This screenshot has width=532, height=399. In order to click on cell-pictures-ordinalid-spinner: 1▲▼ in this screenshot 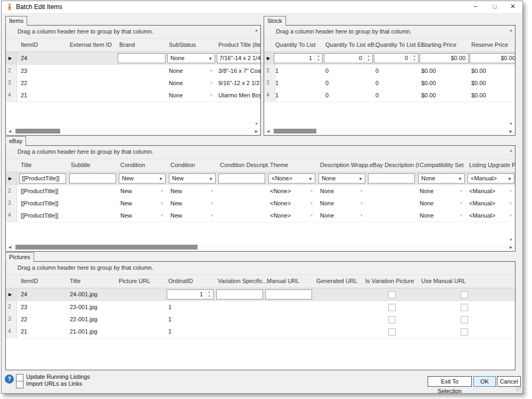, I will do `click(190, 295)`.